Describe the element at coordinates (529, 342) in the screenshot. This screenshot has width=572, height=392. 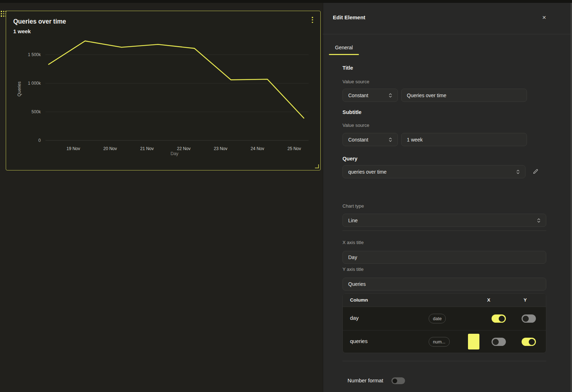
I see `y-toggle-queries` at that location.